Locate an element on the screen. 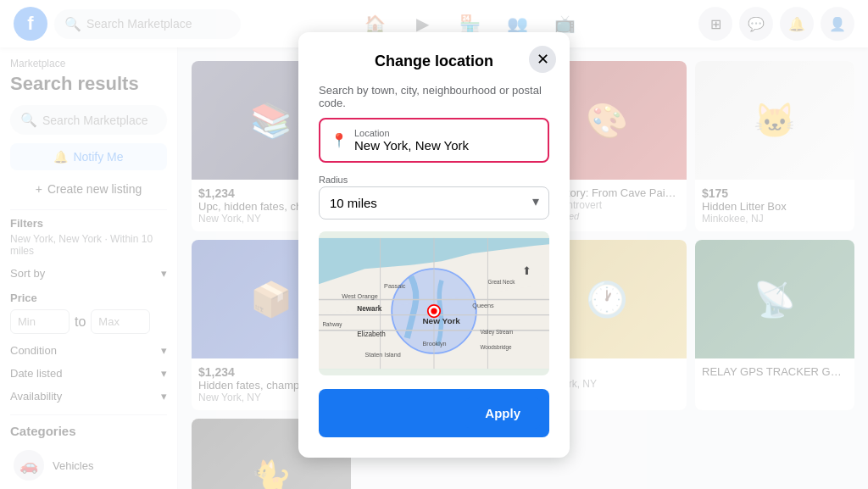 This screenshot has height=489, width=868. svg-text: Valley Stream is located at coordinates (497, 332).